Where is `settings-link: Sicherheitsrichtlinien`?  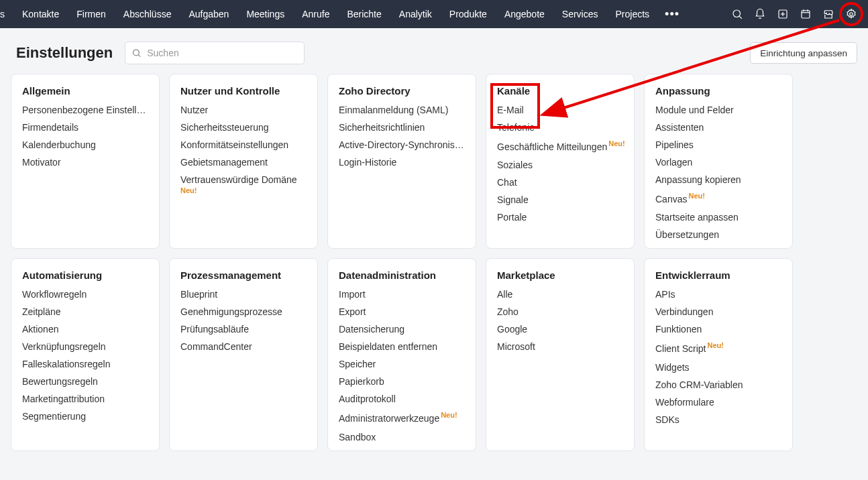
settings-link: Sicherheitsrichtlinien is located at coordinates (402, 127).